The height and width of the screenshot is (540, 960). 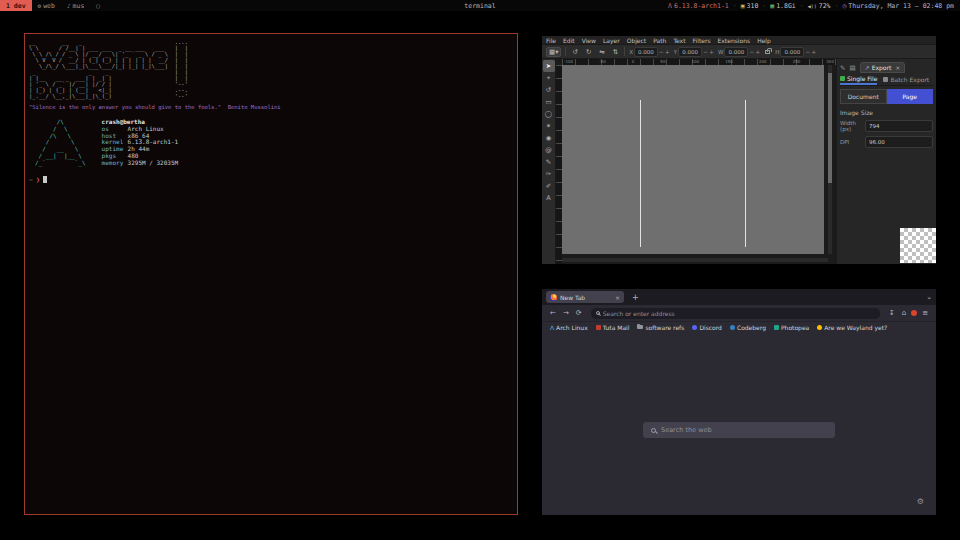 I want to click on tab-new-tab: New Tab ×, so click(x=585, y=297).